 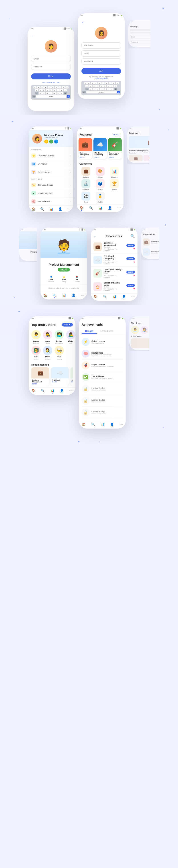 I want to click on join-link: Join, so click(x=58, y=82).